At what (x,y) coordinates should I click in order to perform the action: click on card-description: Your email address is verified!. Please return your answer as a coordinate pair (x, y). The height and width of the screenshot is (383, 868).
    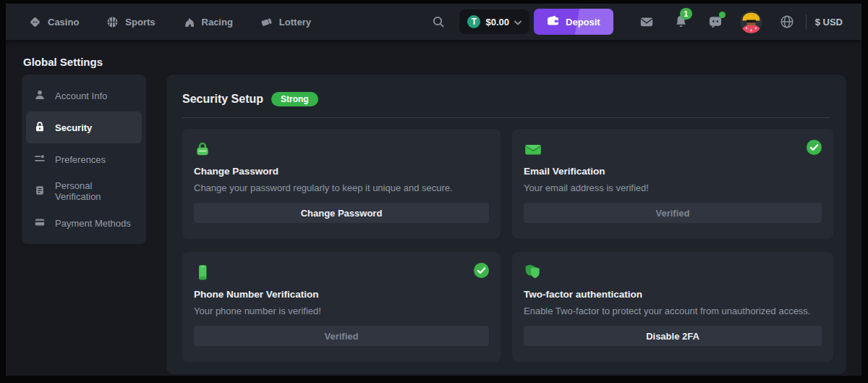
    Looking at the image, I should click on (673, 188).